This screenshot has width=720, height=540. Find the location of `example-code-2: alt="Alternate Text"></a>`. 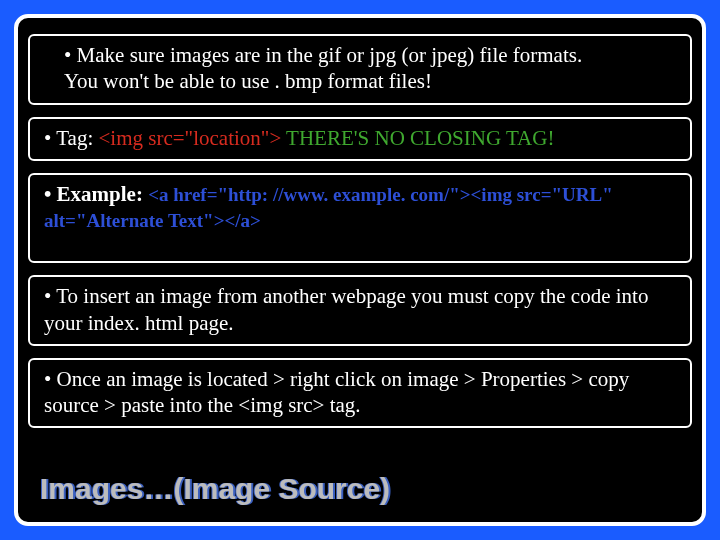

example-code-2: alt="Alternate Text"></a> is located at coordinates (152, 220).